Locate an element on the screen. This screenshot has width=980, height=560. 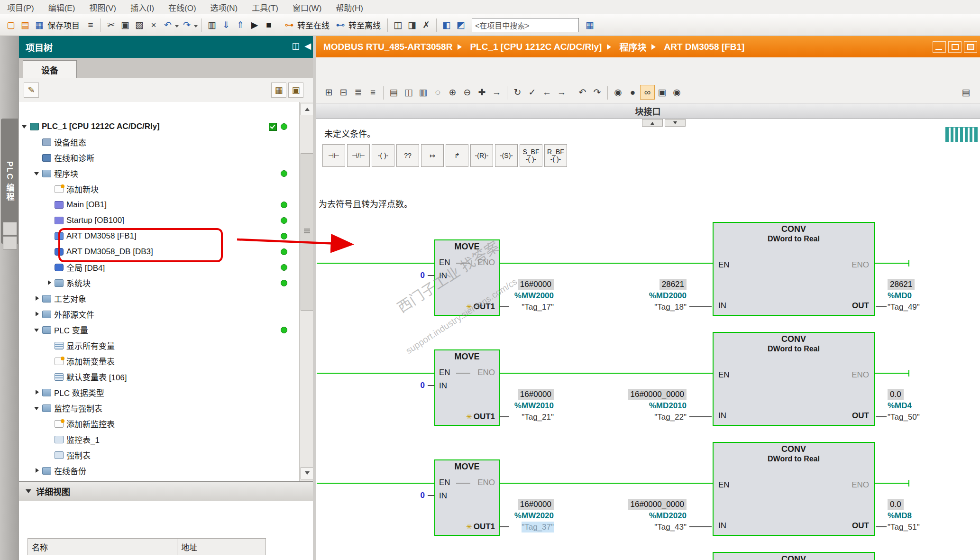
menu-tools: 工具(T) is located at coordinates (265, 8).